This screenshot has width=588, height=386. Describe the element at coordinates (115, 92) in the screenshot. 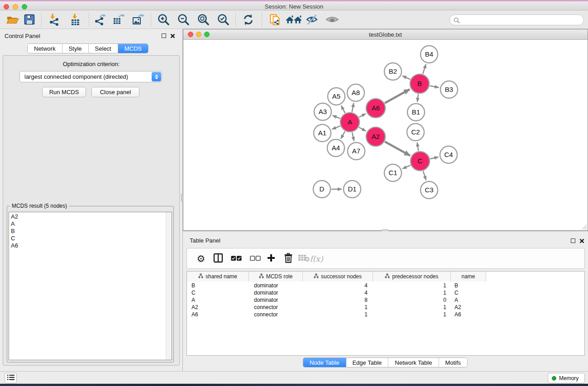

I see `close-panel-button: Close panel` at that location.